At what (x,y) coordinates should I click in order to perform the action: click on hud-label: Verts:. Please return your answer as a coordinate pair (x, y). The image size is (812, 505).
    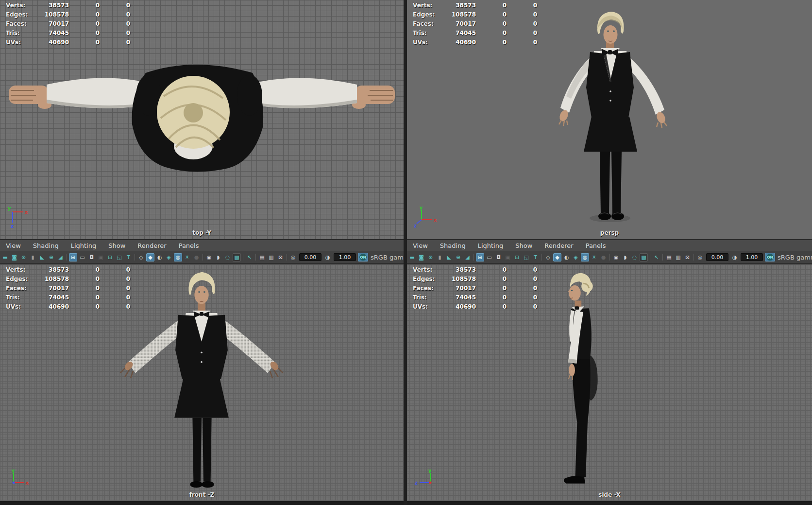
    Looking at the image, I should click on (22, 270).